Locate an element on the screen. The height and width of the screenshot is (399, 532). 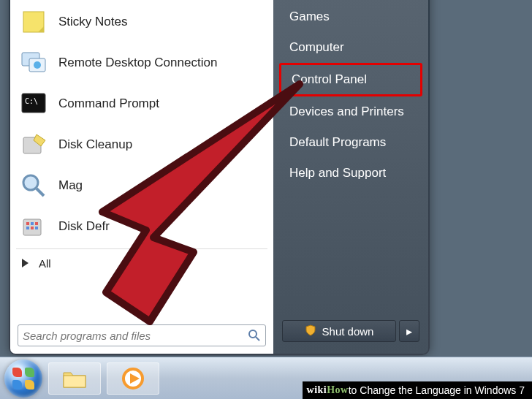
right-item-games: Games is located at coordinates (351, 17).